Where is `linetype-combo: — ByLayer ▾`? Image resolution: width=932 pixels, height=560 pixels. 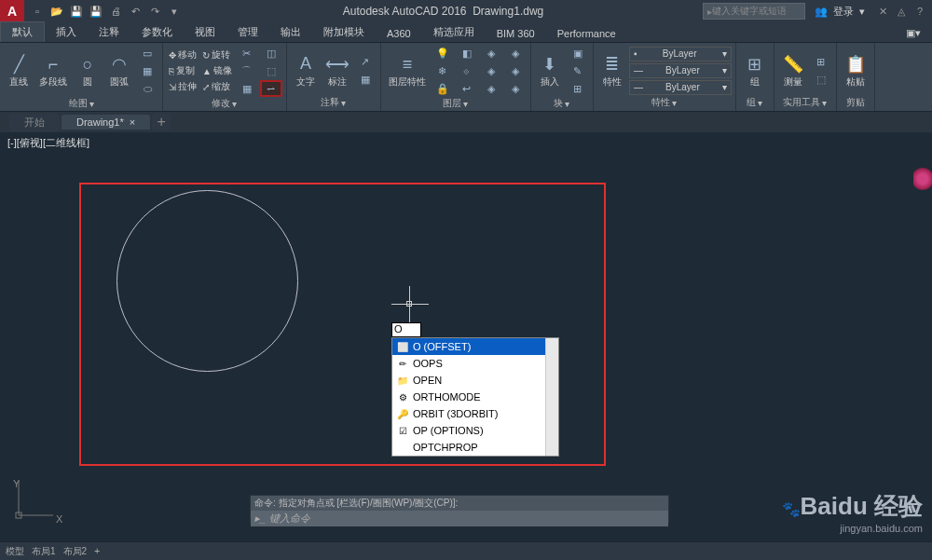 linetype-combo: — ByLayer ▾ is located at coordinates (680, 88).